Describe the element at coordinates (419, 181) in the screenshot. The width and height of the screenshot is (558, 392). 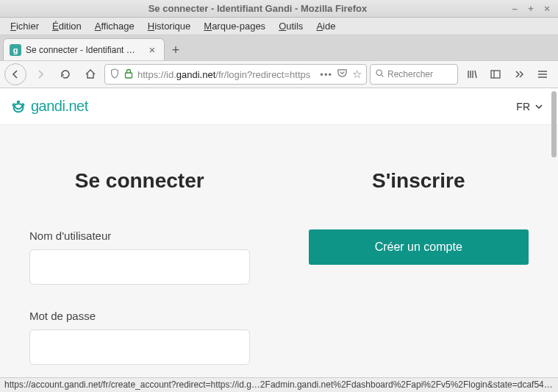
I see `signup-heading: S'inscrire` at that location.